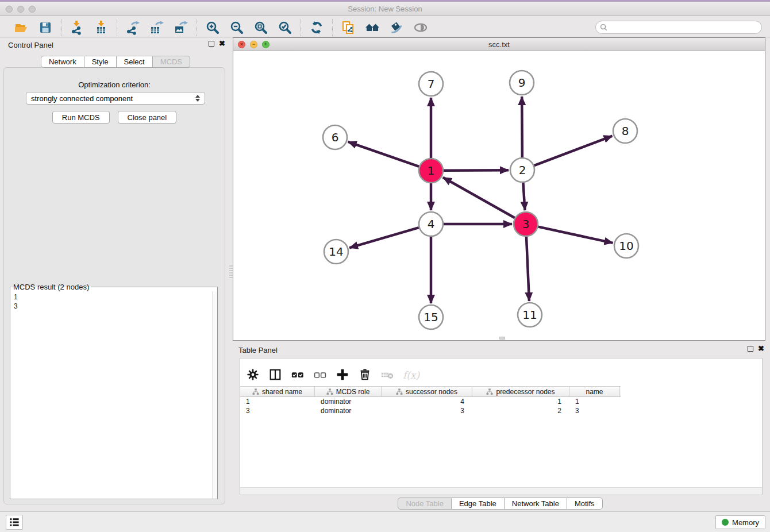  Describe the element at coordinates (81, 117) in the screenshot. I see `run-mcds-button: Run MCDS` at that location.